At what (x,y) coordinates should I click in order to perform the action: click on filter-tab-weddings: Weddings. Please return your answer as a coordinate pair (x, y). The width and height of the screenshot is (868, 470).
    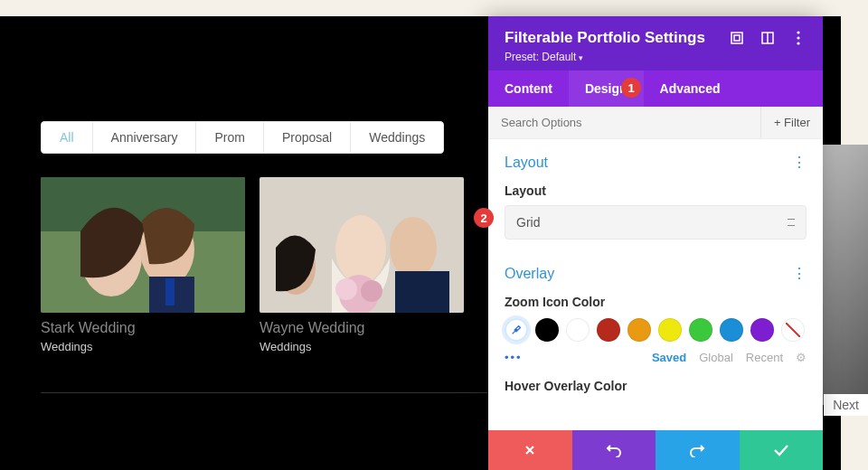
    Looking at the image, I should click on (397, 137).